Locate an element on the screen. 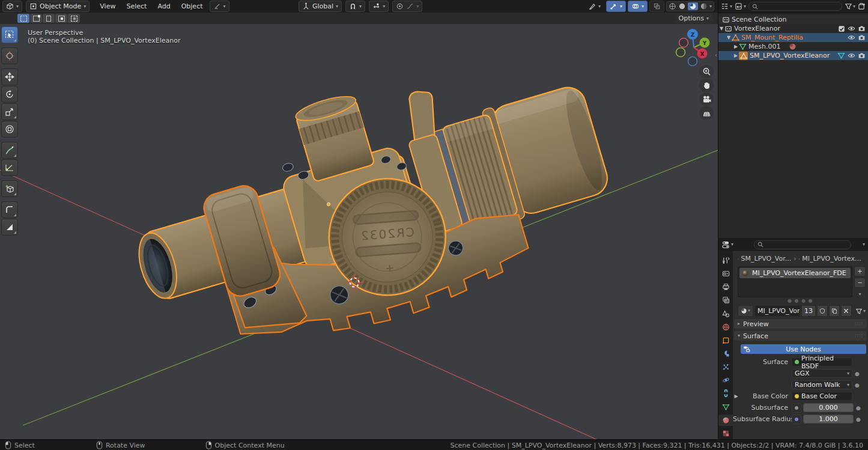 The image size is (868, 450). tool-add-cube is located at coordinates (10, 189).